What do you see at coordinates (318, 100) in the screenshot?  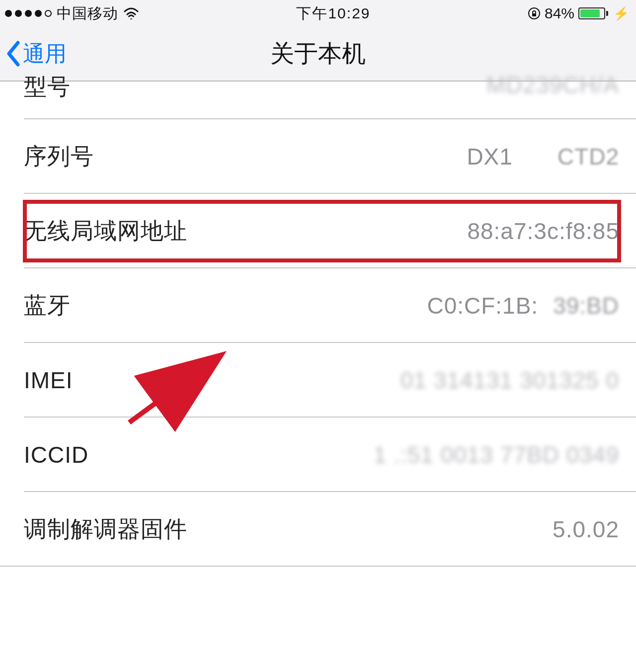 I see `row-model: 型号 MD239CH/A` at bounding box center [318, 100].